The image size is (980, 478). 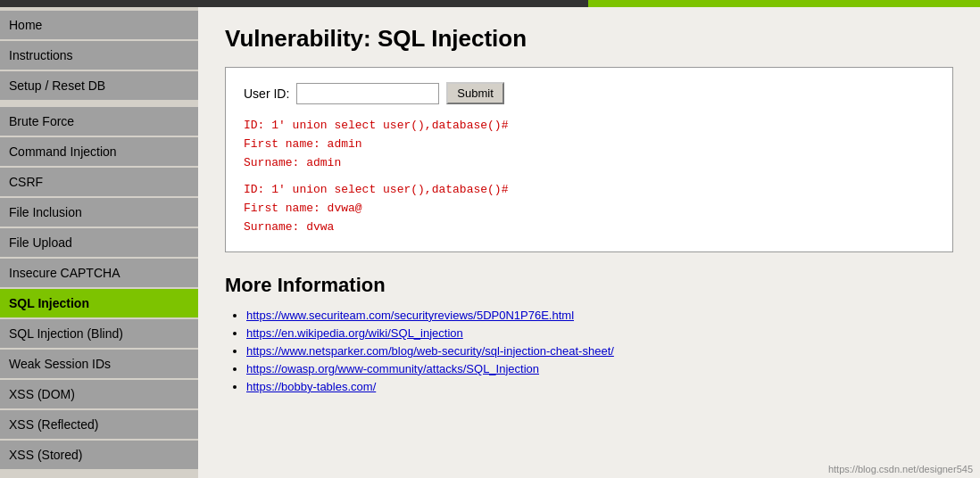 I want to click on sidebar-item-setup: Setup / Reset DB, so click(x=99, y=86).